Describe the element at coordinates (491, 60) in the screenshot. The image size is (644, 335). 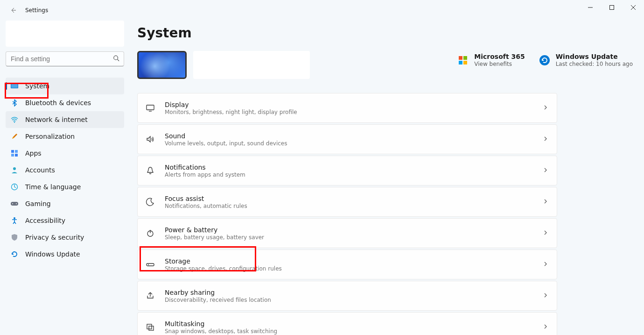
I see `microsoft-365-link: Microsoft 365 View benefits` at that location.